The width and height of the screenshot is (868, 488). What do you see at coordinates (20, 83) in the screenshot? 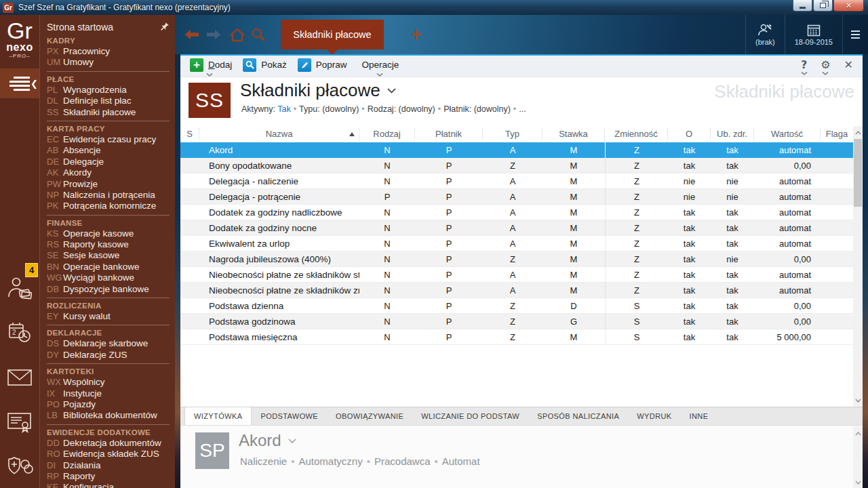
I see `menu-collapse-button: ❮` at bounding box center [20, 83].